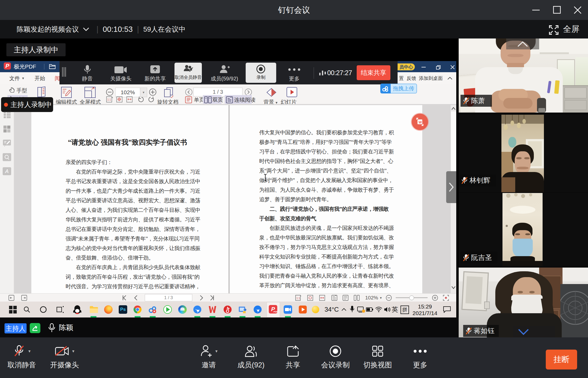  What do you see at coordinates (420, 122) in the screenshot?
I see `svg-text: W` at bounding box center [420, 122].